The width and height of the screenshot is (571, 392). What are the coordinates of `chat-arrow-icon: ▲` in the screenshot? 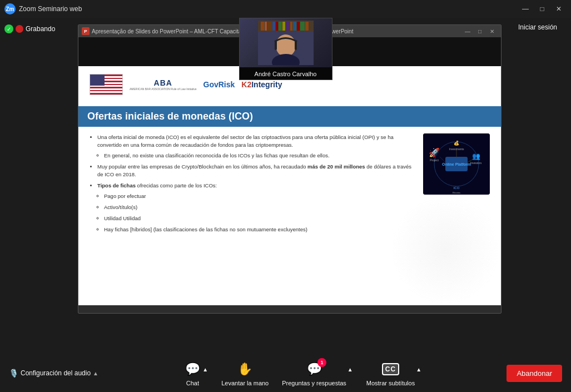 It's located at (205, 369).